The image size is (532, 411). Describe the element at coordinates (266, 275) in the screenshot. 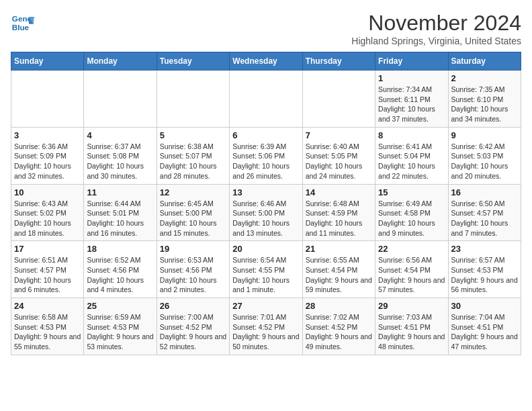

I see `cell-info: Sunrise: 6:54 AM Sunset: 4:55 PM Dayligh…` at that location.